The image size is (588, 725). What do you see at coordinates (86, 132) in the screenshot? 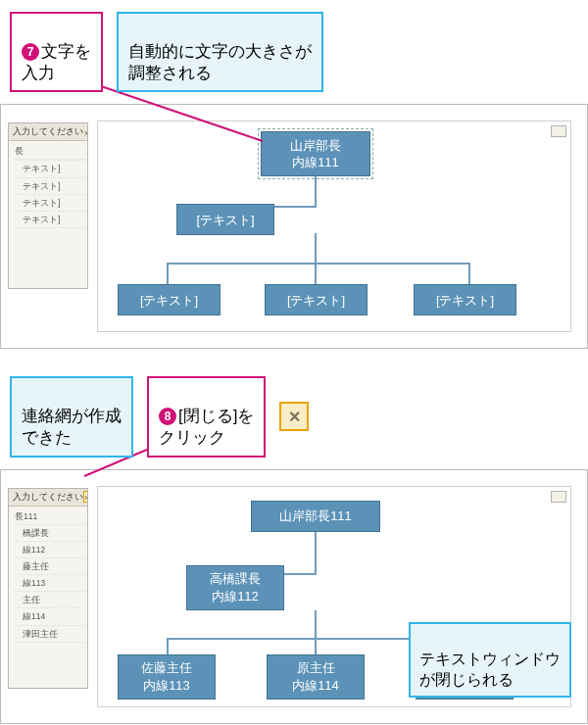
I see `text-pane-close-7: ×` at bounding box center [86, 132].